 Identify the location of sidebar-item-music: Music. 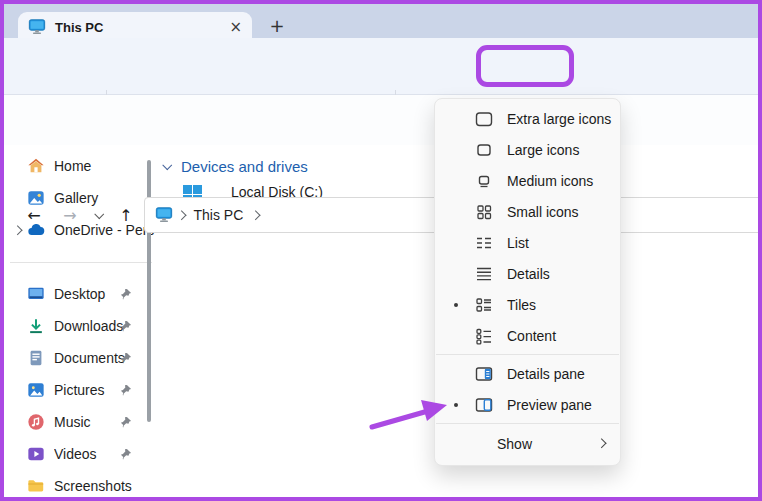
(81, 422).